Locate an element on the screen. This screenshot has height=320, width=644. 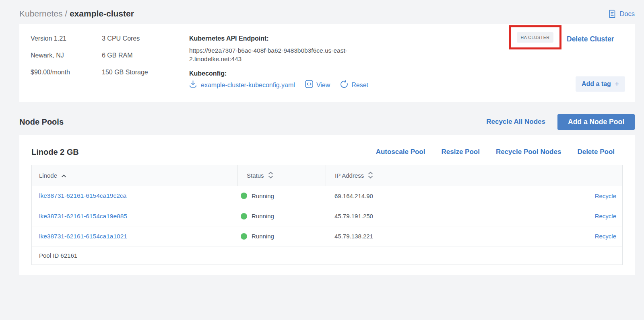
delete-cluster-button: Delete Cluster is located at coordinates (590, 39).